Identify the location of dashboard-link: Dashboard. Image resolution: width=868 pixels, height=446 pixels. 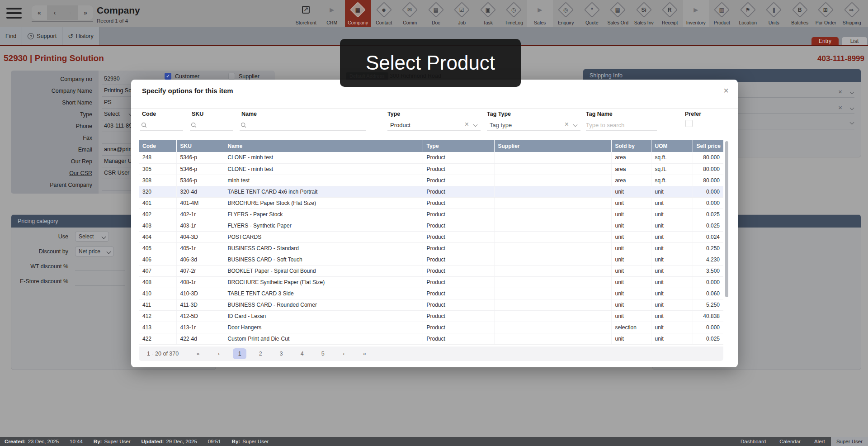
(753, 441).